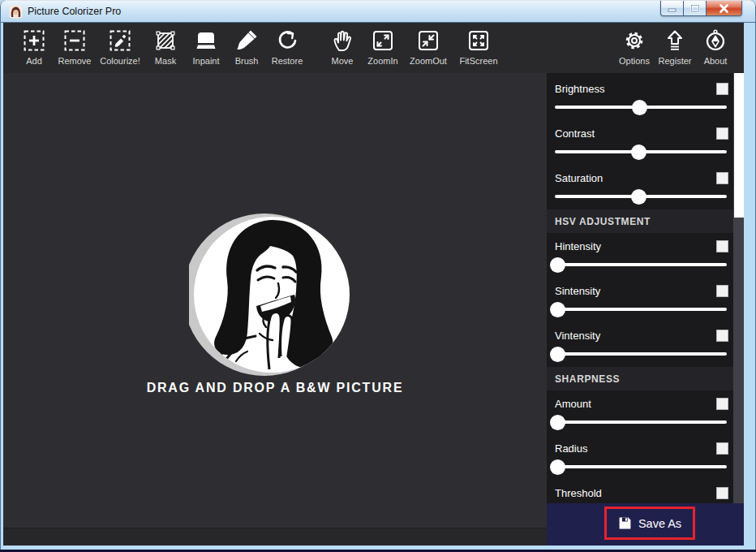 Image resolution: width=756 pixels, height=552 pixels. I want to click on slider-label: Contrast, so click(574, 133).